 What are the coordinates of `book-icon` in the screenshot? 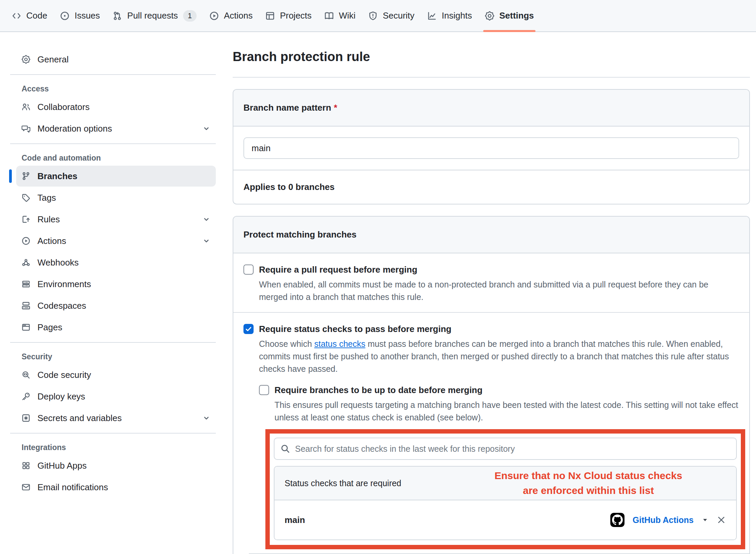 It's located at (329, 16).